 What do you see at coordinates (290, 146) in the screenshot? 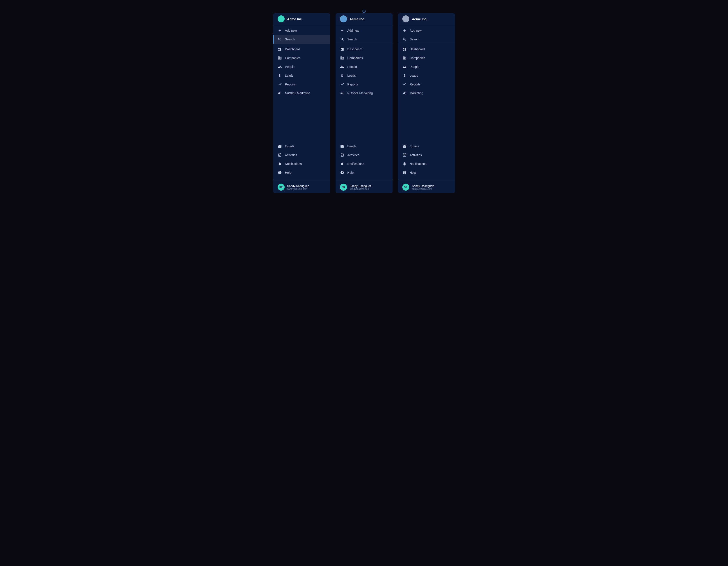
I see `nav-label-emails: Emails` at bounding box center [290, 146].